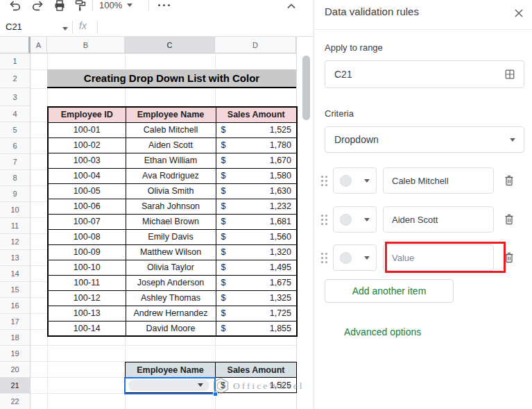  I want to click on row-header: 6, so click(15, 146).